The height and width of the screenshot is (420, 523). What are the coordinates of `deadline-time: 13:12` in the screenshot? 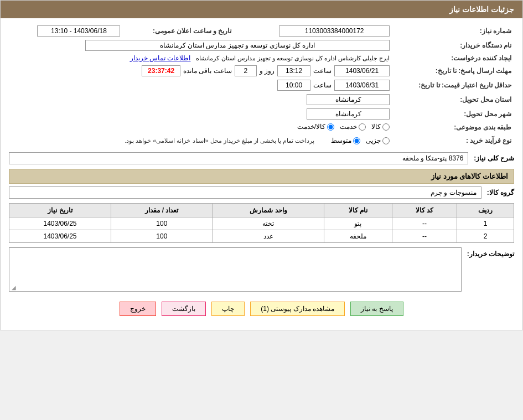 It's located at (294, 71).